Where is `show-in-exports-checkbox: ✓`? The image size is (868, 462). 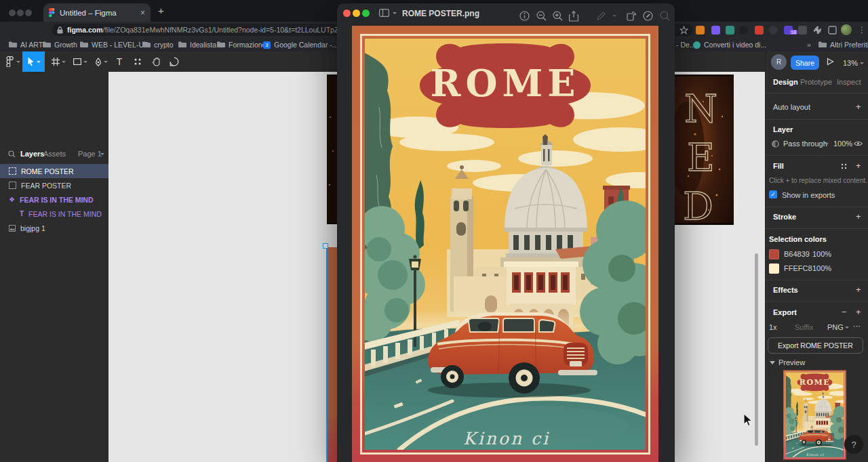 show-in-exports-checkbox: ✓ is located at coordinates (773, 194).